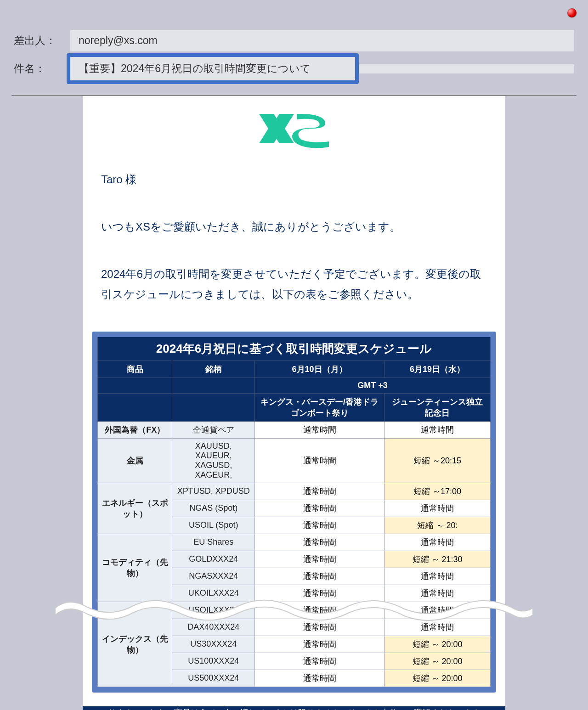 This screenshot has width=588, height=710. What do you see at coordinates (437, 369) in the screenshot?
I see `col-jun19: 6月19日（水）` at bounding box center [437, 369].